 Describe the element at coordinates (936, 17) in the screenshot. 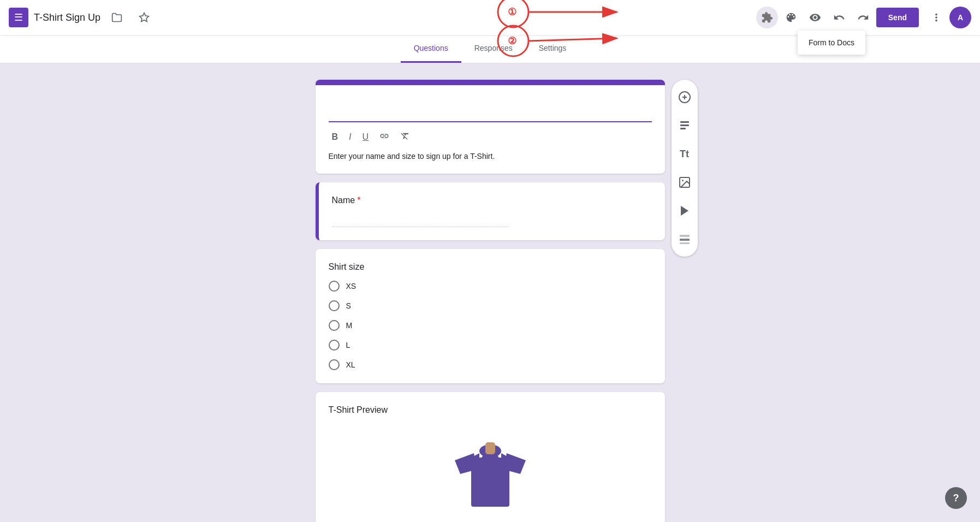

I see `more-options-button` at that location.